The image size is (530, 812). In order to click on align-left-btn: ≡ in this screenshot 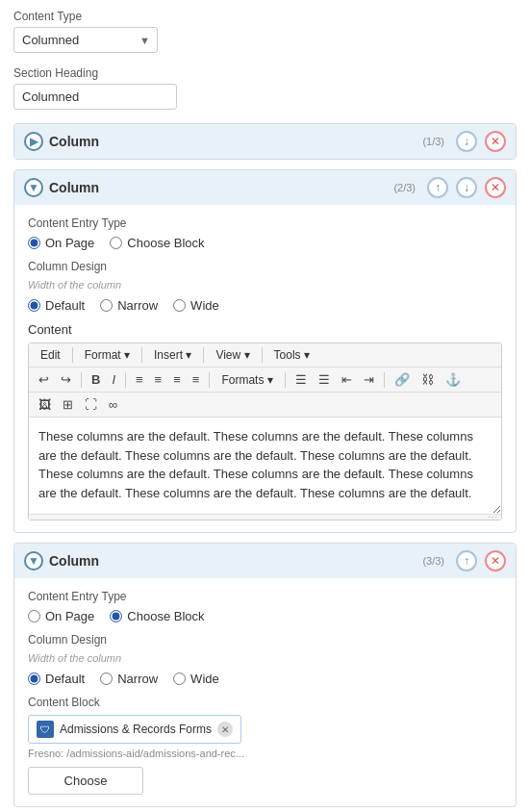, I will do `click(139, 379)`.